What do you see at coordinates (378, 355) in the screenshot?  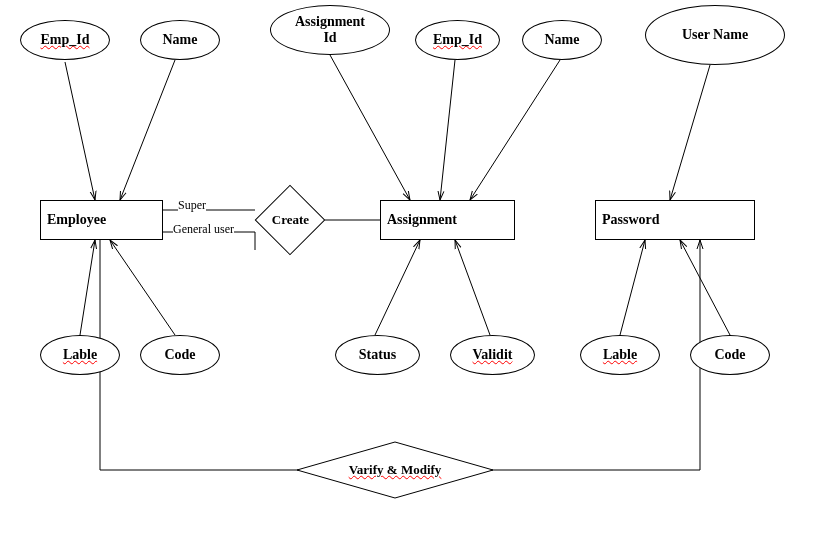 I see `attr-assignment-status: Status` at bounding box center [378, 355].